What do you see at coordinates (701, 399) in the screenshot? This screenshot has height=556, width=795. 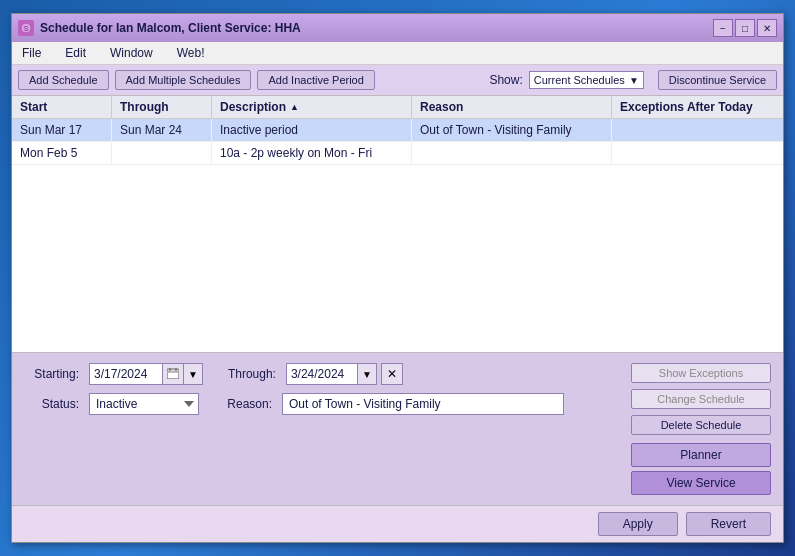 I see `change-schedule-button: Change Schedule` at bounding box center [701, 399].